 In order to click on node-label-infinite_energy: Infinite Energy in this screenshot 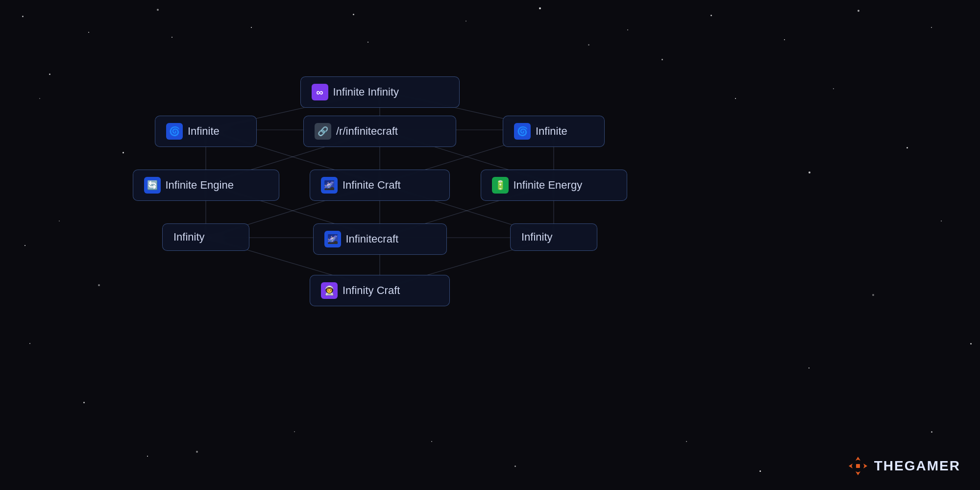, I will do `click(548, 185)`.